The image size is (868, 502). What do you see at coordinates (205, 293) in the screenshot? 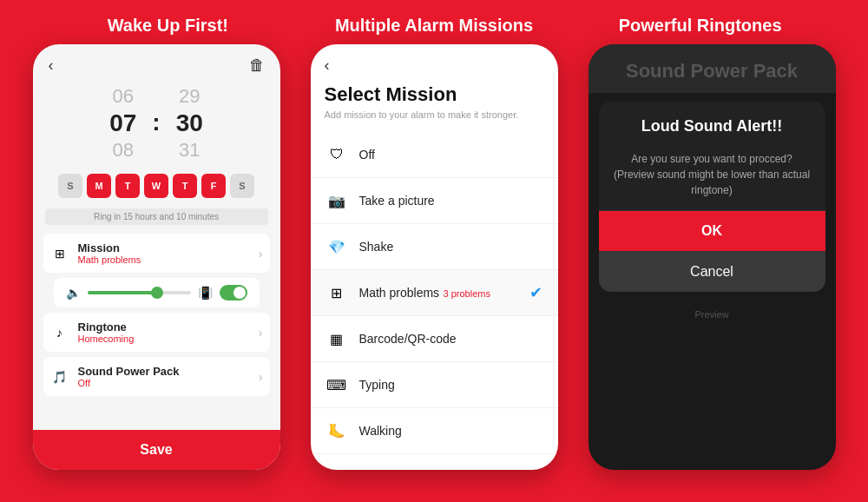
I see `volume-high-icon: 📳` at bounding box center [205, 293].